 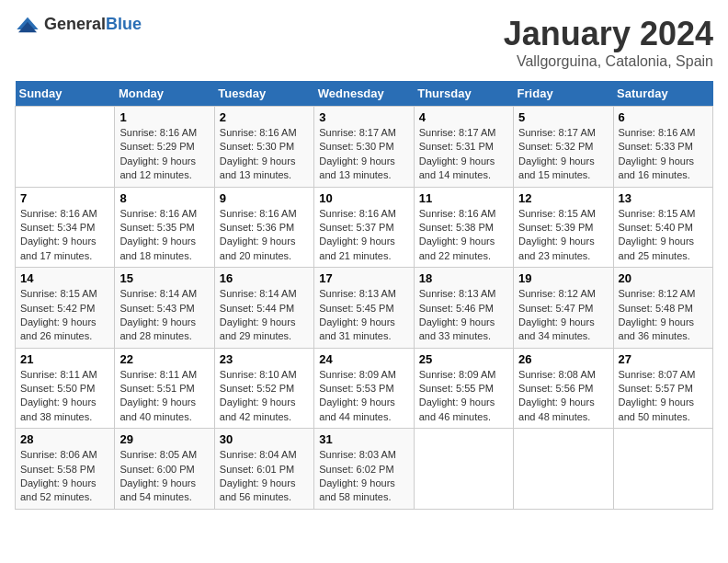 What do you see at coordinates (164, 375) in the screenshot?
I see `day-info-line: Sunrise: 8:11 AM` at bounding box center [164, 375].